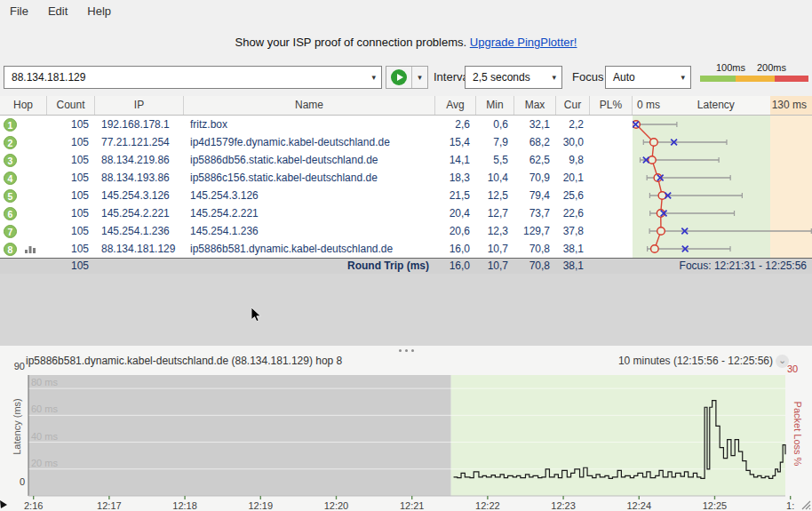 The height and width of the screenshot is (511, 812). Describe the element at coordinates (524, 43) in the screenshot. I see `upgrade-link: Upgrade PingPlotter!` at that location.